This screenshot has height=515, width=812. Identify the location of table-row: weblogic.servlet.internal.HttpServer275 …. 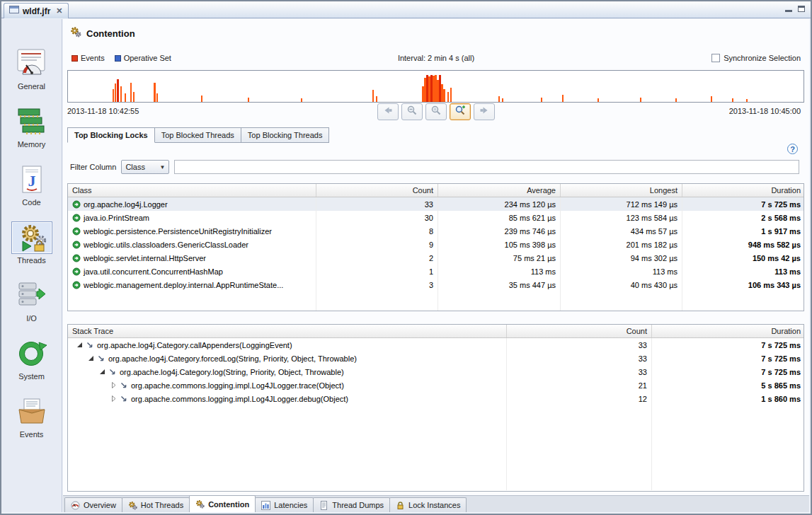
(436, 258).